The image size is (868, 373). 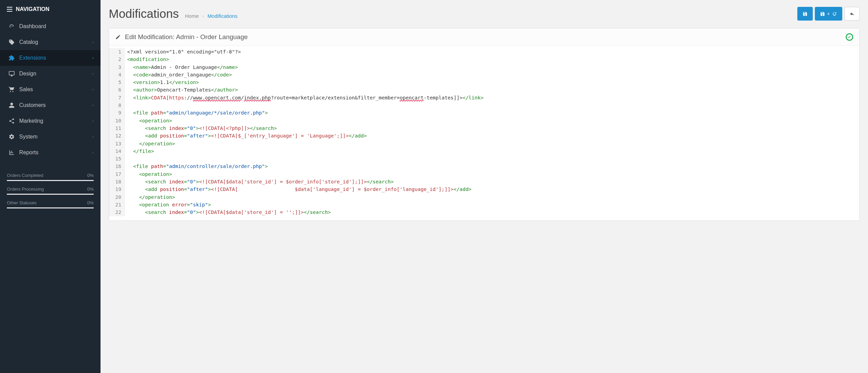 I want to click on sidebar-item-sales: Sales›, so click(x=50, y=89).